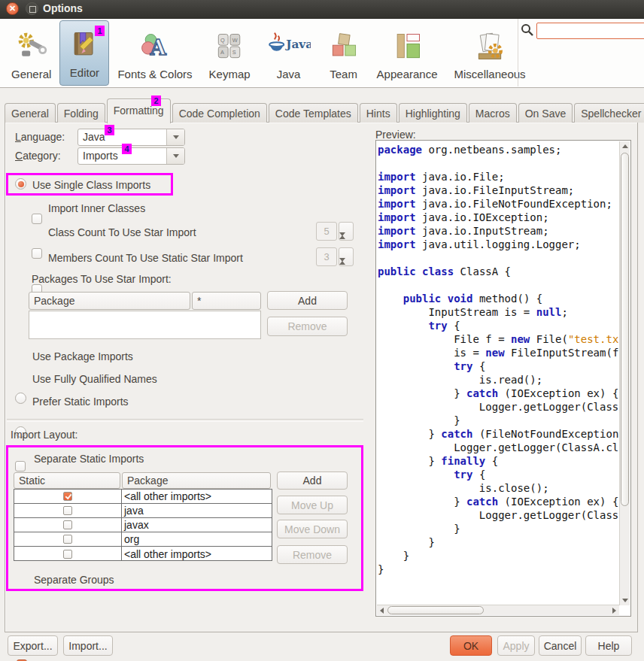  I want to click on import-inner-classes-checkbox, so click(37, 219).